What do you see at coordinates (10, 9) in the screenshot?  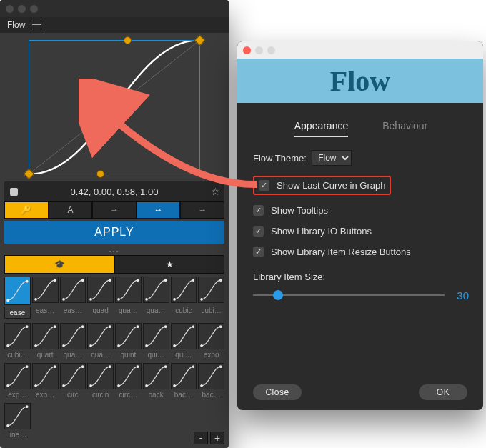 I see `traffic-light-close` at bounding box center [10, 9].